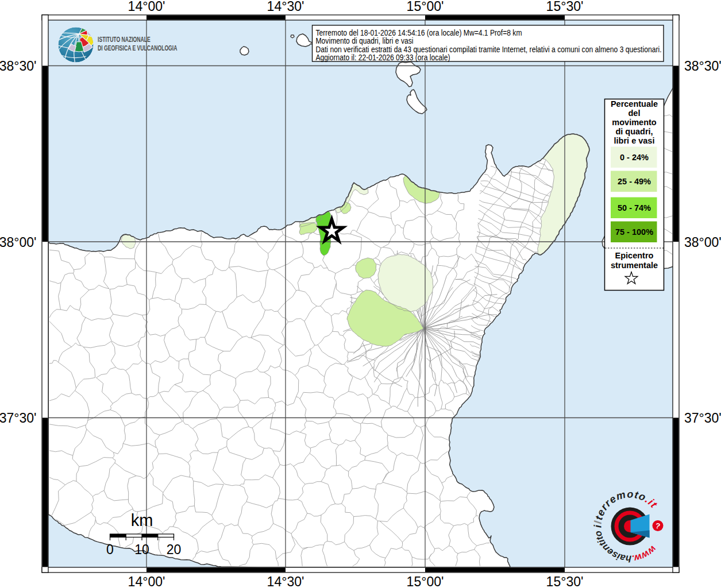  I want to click on svg-text: del, so click(634, 113).